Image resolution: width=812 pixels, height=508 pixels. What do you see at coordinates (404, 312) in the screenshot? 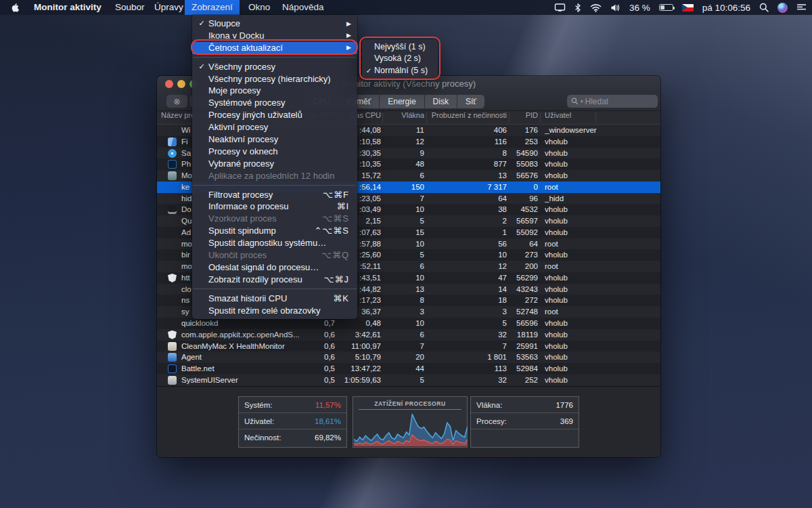
I see `cell-th: 3` at bounding box center [404, 312].